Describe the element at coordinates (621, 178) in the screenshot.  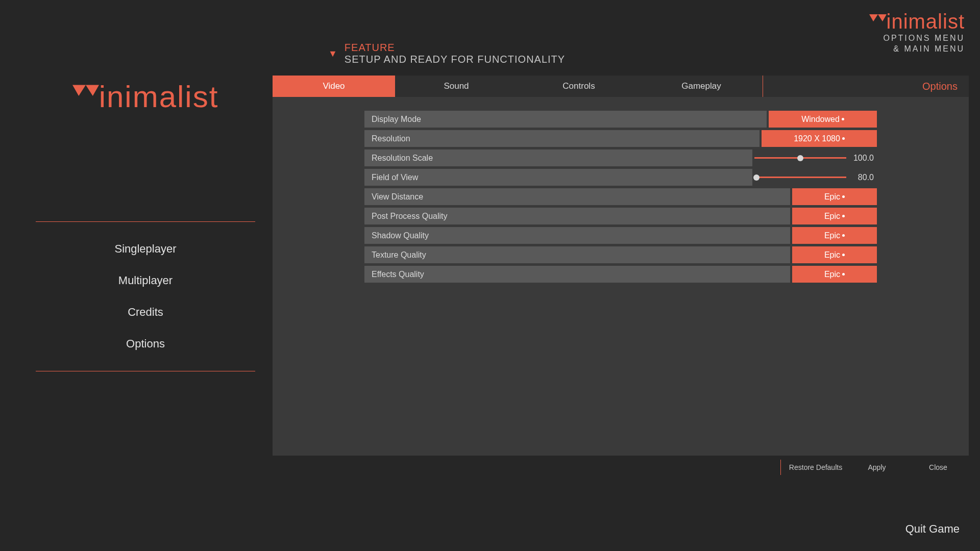
I see `setting-row: Field of View80.0` at that location.